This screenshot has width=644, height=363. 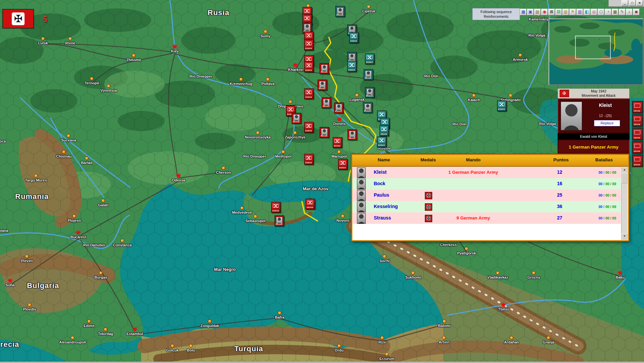 What do you see at coordinates (561, 160) in the screenshot?
I see `col-header-puntos: Puntos` at bounding box center [561, 160].